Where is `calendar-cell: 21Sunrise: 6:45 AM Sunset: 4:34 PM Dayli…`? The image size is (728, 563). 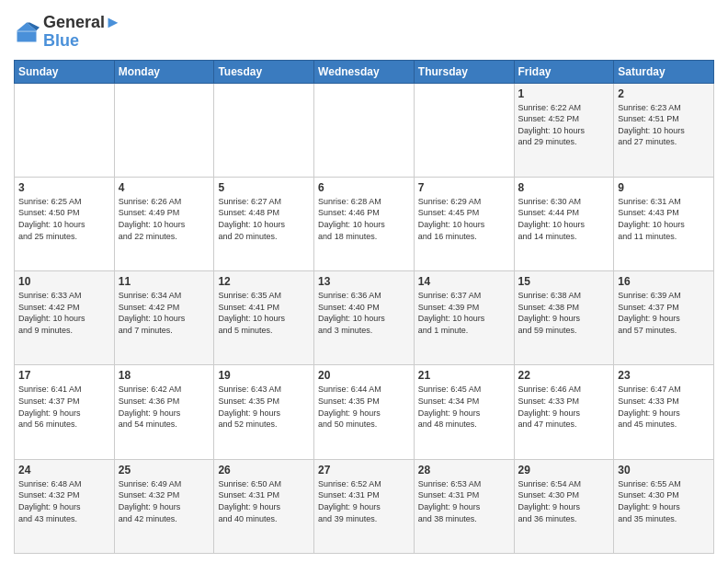
calendar-cell: 21Sunrise: 6:45 AM Sunset: 4:34 PM Dayli… is located at coordinates (463, 412).